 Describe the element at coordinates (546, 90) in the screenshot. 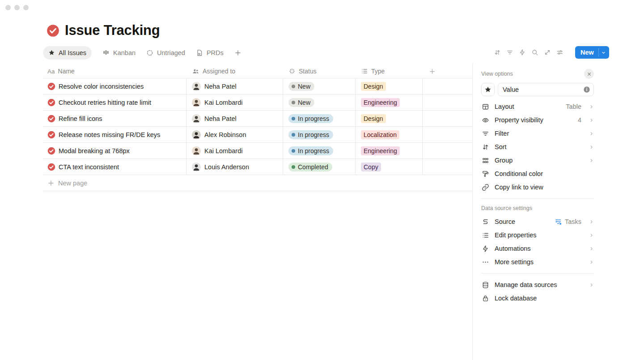

I see `view-name-input: Value` at that location.